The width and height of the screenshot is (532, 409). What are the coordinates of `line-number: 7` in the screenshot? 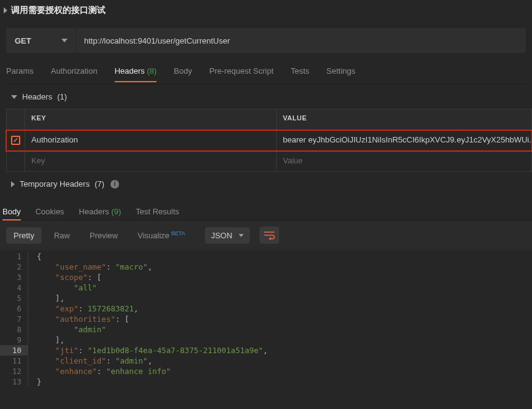 It's located at (14, 319).